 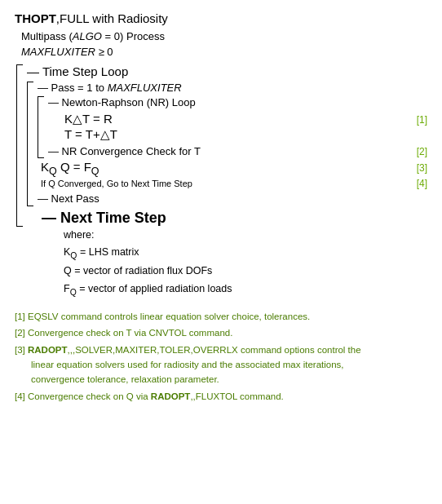 I want to click on note4-bold: RADOPT, so click(x=171, y=396).